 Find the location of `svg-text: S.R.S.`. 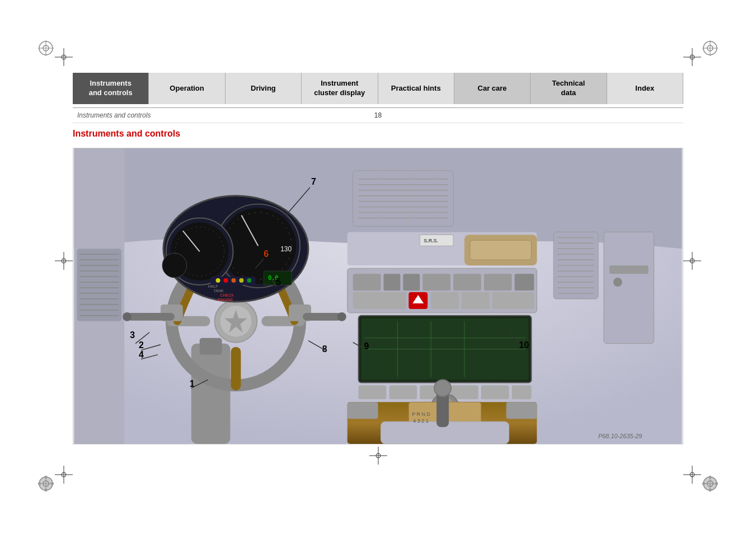

svg-text: S.R.S. is located at coordinates (431, 241).